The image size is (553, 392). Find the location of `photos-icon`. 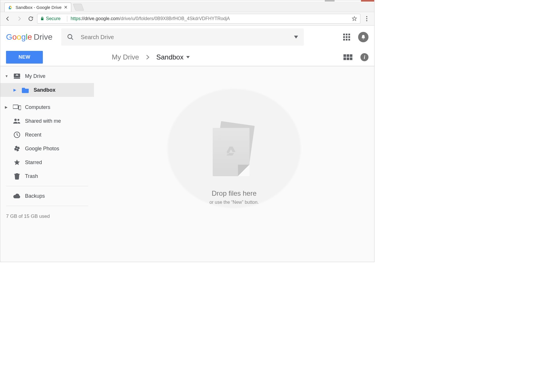

photos-icon is located at coordinates (17, 149).